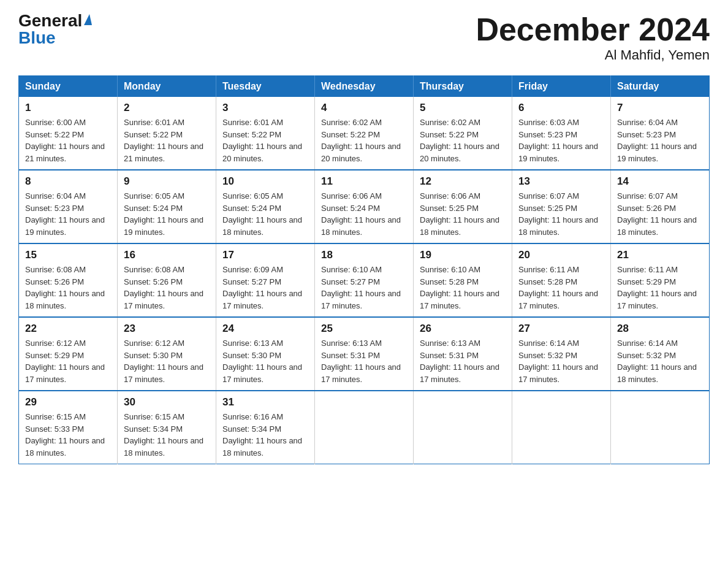 The height and width of the screenshot is (563, 728). Describe the element at coordinates (463, 207) in the screenshot. I see `calendar-day-cell: 12Sunrise: 6:06 AMSunset: 5:25 PMDayligh…` at that location.